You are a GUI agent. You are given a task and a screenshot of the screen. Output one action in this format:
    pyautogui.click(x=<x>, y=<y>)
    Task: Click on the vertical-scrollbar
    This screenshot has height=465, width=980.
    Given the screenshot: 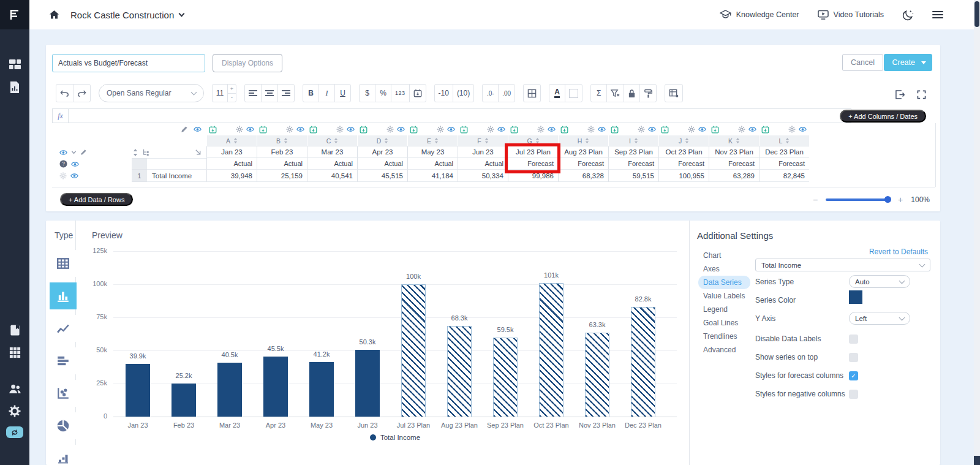 What is the action you would take?
    pyautogui.click(x=977, y=233)
    